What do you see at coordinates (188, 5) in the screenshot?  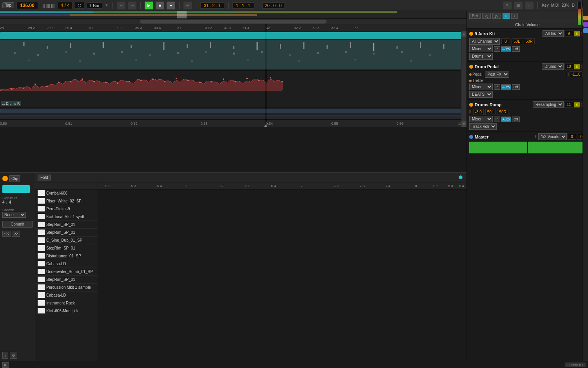 I see `loop-button: ↩` at bounding box center [188, 5].